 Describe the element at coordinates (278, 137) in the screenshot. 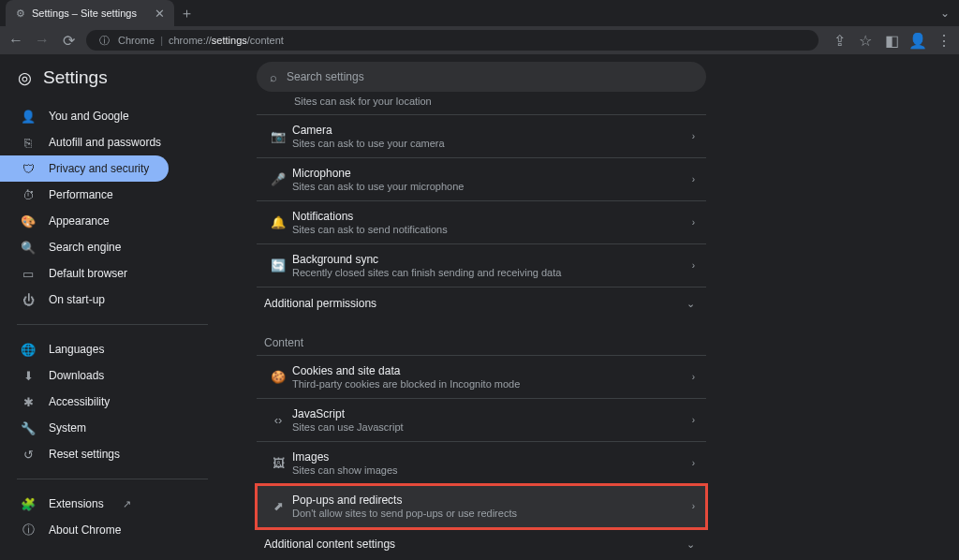

I see `permission-icon: 📷` at that location.